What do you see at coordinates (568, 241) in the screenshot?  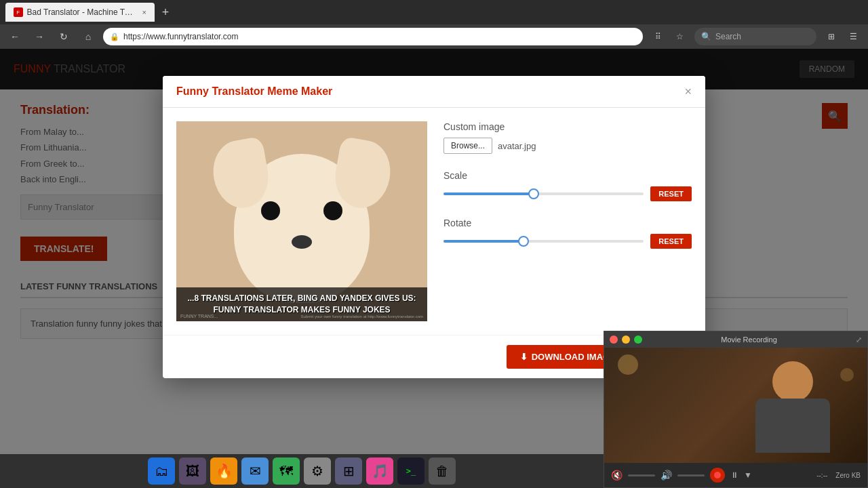 I see `rotate-slider-row: RESET` at bounding box center [568, 241].